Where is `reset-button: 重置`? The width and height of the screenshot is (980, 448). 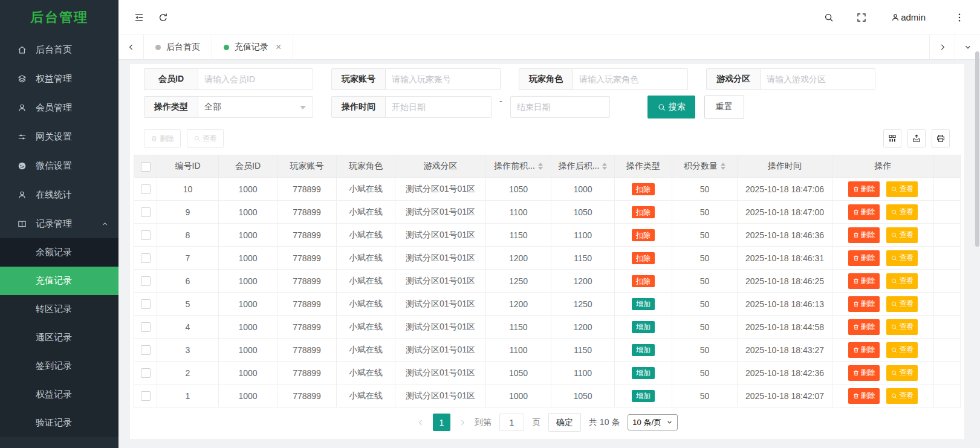
reset-button: 重置 is located at coordinates (724, 107).